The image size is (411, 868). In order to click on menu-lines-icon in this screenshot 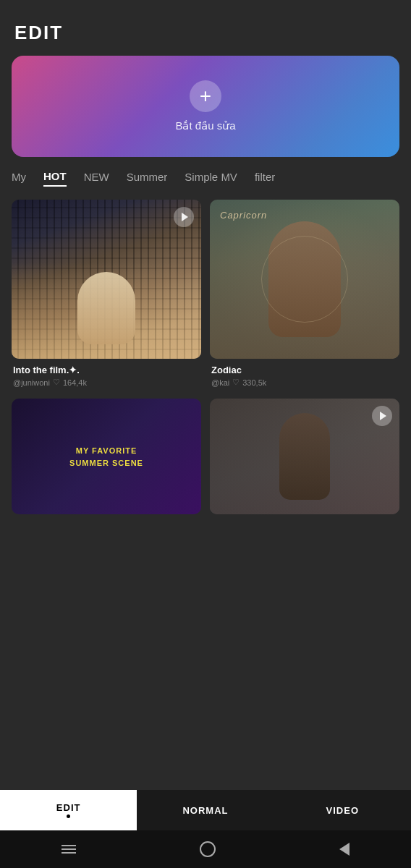, I will do `click(69, 849)`.